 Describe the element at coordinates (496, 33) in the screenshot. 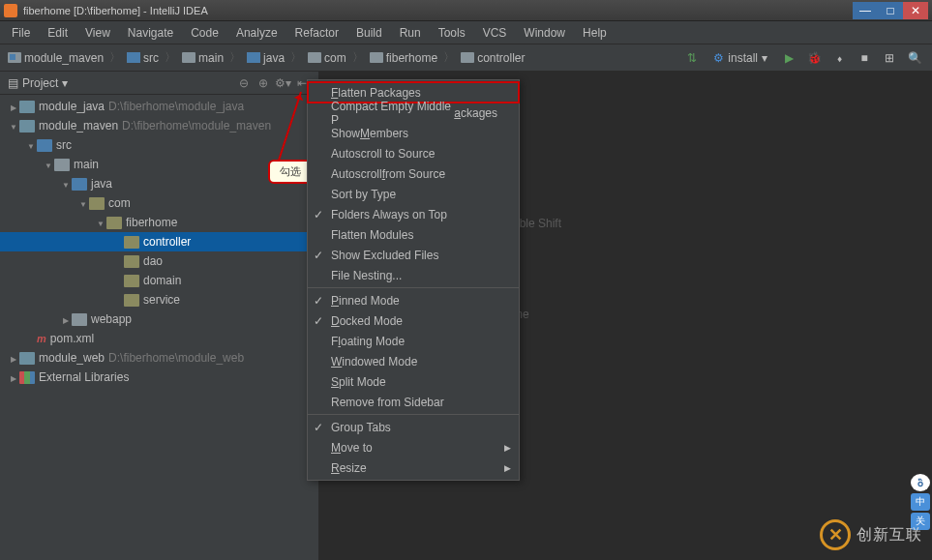

I see `menu-vcs: VCS` at that location.